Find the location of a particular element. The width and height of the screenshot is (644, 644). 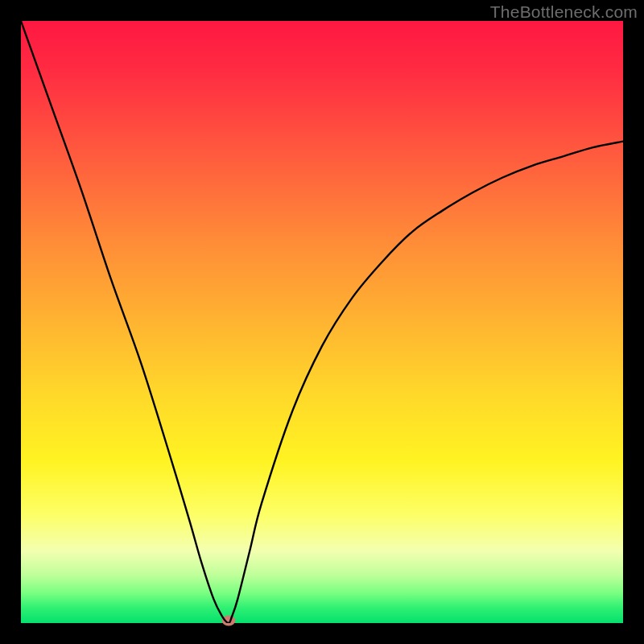

watermark-text: TheBottleneck.com is located at coordinates (564, 12).